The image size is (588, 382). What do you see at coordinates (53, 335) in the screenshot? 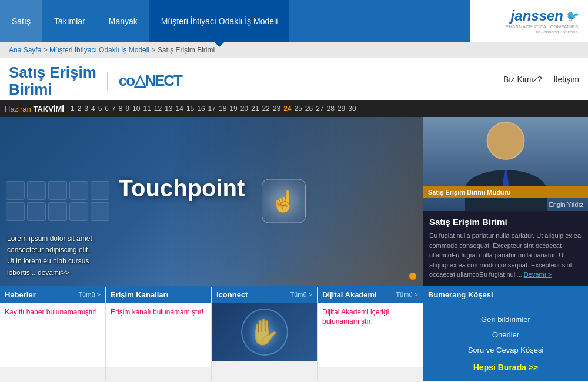
I see `haberler-body: Kayıtlı haber bulunamamıştır!` at bounding box center [53, 335].